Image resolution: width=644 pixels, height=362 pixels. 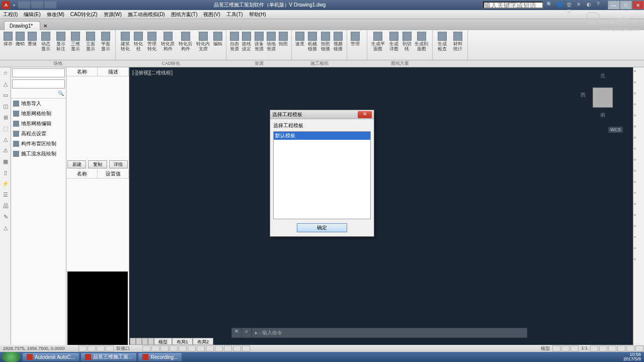 What do you see at coordinates (160, 357) in the screenshot?
I see `task-button: Recording...` at bounding box center [160, 357].